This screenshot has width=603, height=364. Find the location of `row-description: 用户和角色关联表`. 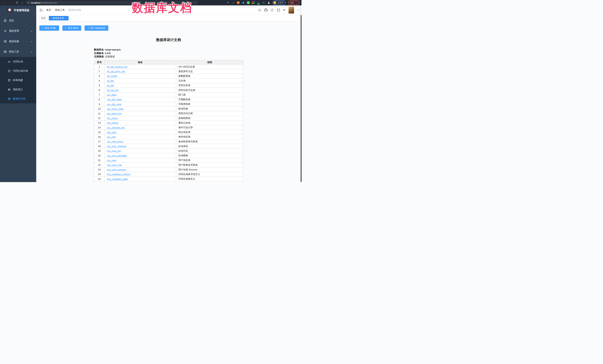

row-description: 用户和角色关联表 is located at coordinates (210, 165).